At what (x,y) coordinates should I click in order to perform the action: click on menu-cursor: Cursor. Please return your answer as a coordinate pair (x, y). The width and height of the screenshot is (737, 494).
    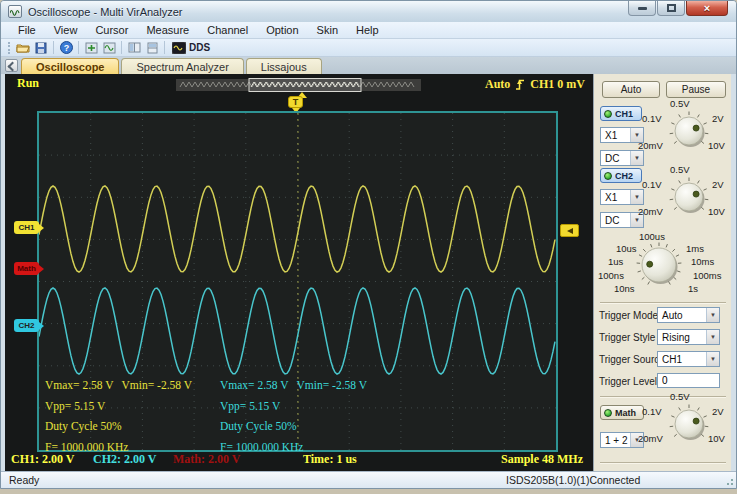
    Looking at the image, I should click on (112, 30).